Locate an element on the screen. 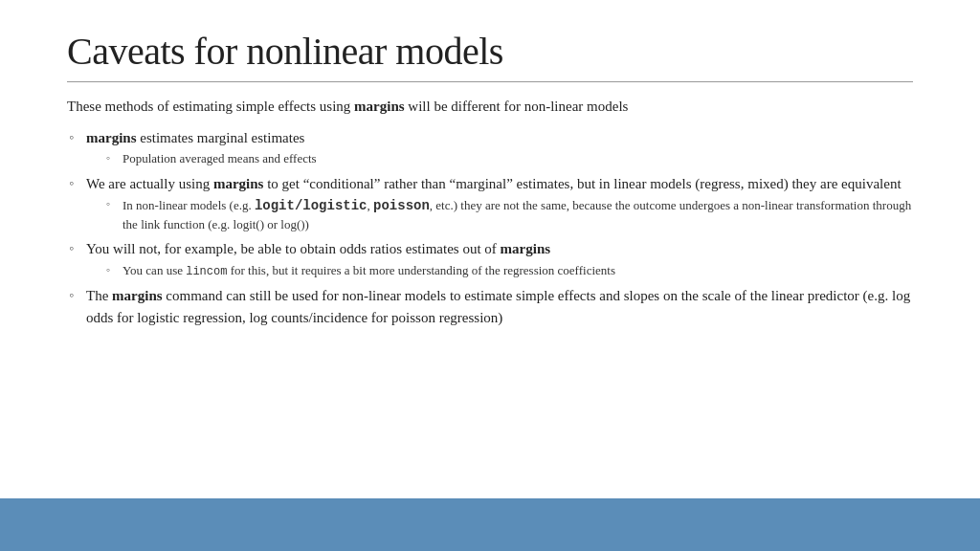 The width and height of the screenshot is (980, 551). bullet-1: margins estimates marginal estimates Pop… is located at coordinates (490, 147).